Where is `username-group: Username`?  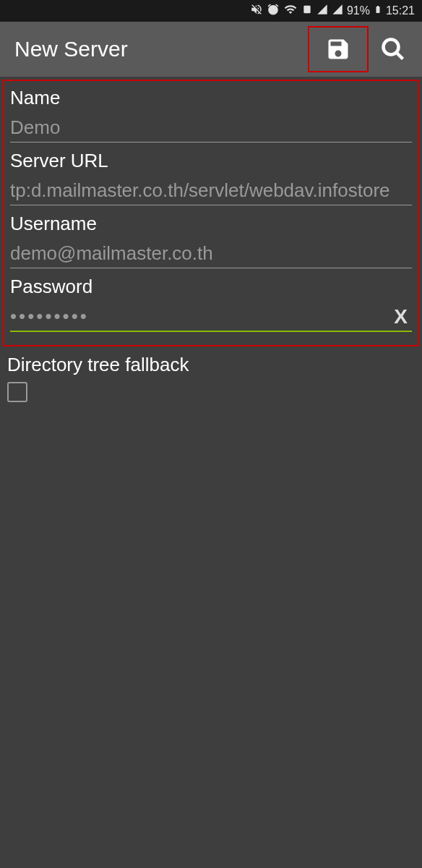
username-group: Username is located at coordinates (211, 243).